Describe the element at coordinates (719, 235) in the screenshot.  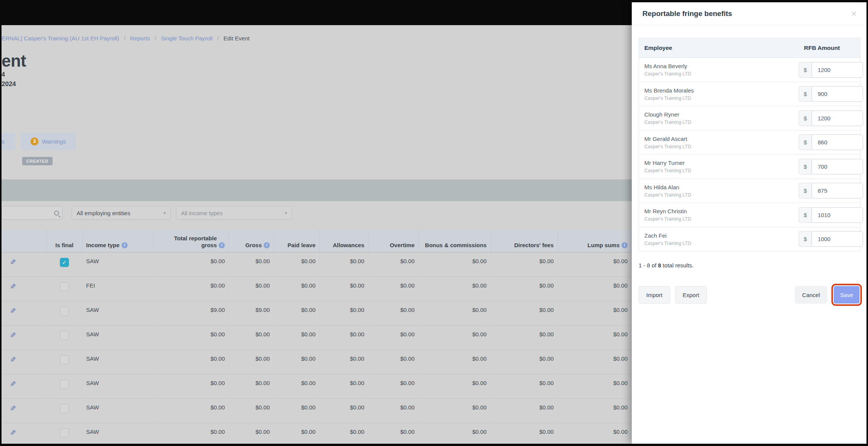
I see `employee-name: Zach Fei` at that location.